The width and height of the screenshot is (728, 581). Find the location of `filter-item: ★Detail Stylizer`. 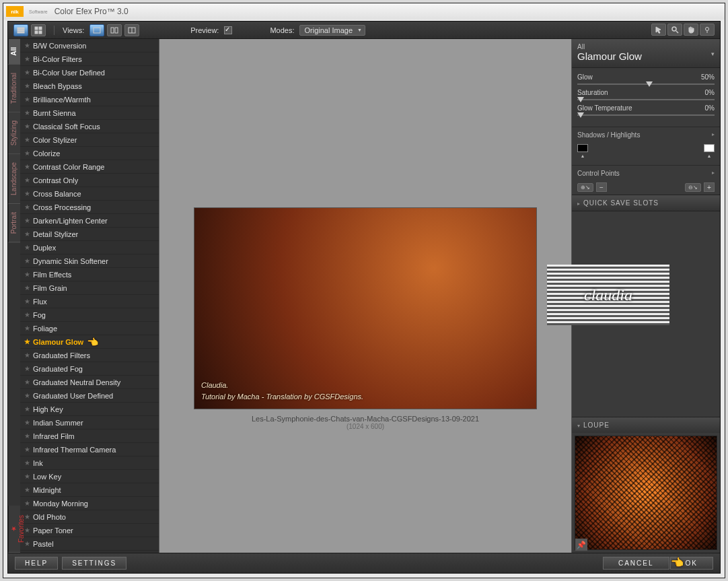

filter-item: ★Detail Stylizer is located at coordinates (89, 234).